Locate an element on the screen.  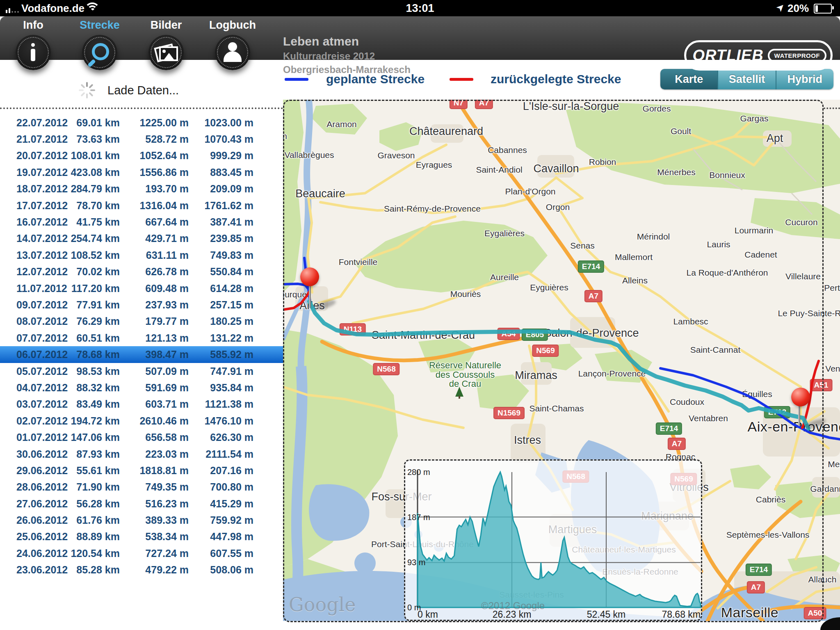
table-row: 05.07.201298.53 km507.09 m747.91 m is located at coordinates (142, 371).